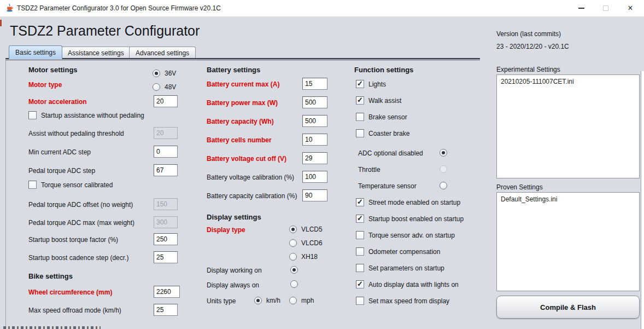  I want to click on motor-acceleration-input, so click(166, 101).